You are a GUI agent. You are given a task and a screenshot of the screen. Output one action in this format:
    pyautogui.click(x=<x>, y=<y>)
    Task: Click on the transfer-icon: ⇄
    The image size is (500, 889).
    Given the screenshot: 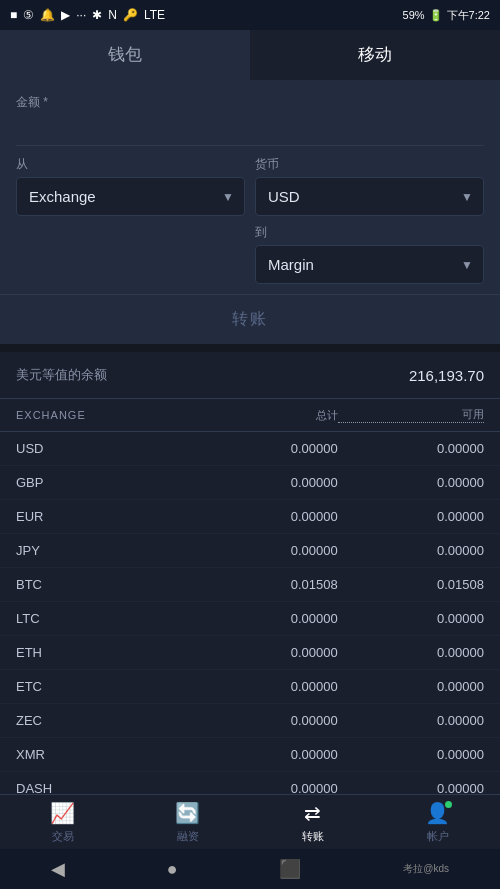 What is the action you would take?
    pyautogui.click(x=312, y=813)
    